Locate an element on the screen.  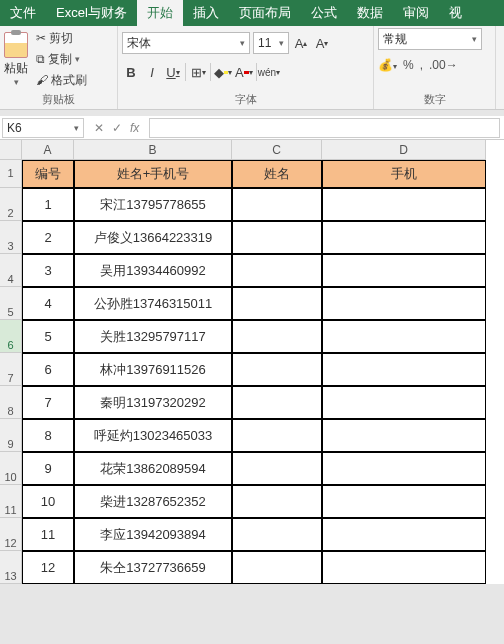
tab-data: 数据 is located at coordinates (370, 13).